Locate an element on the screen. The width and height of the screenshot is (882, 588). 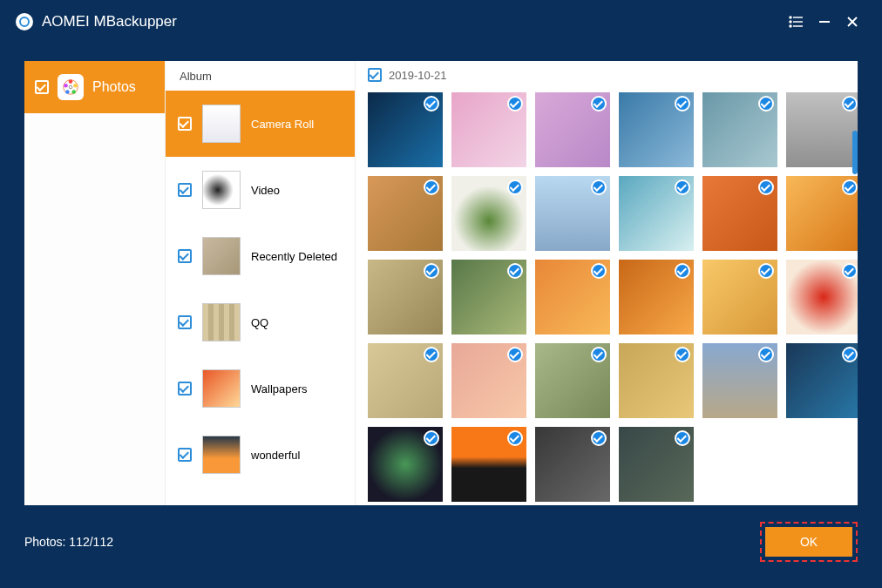
titlebar: AOMEI MBackupper is located at coordinates (441, 22).